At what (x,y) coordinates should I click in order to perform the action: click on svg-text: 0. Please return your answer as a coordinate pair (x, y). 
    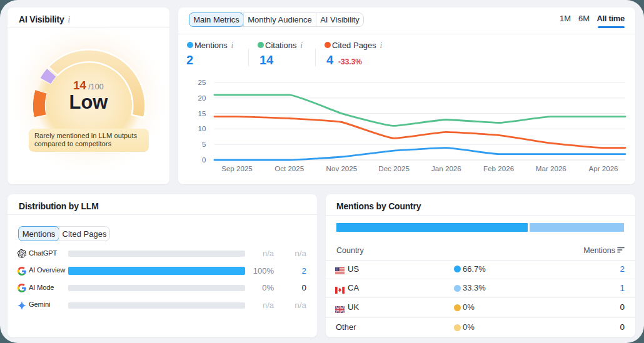
    Looking at the image, I should click on (204, 160).